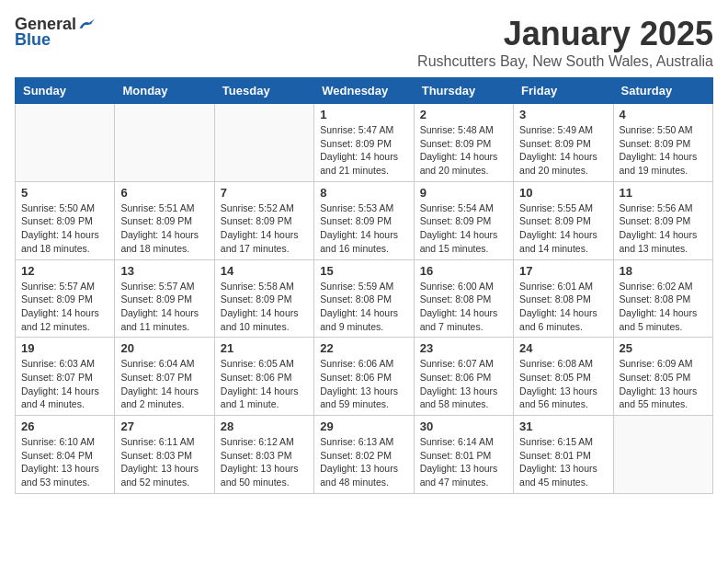 Image resolution: width=728 pixels, height=563 pixels. Describe the element at coordinates (563, 307) in the screenshot. I see `day-info: Sunrise: 6:01 AM Sunset: 8:08 PM Dayligh…` at that location.